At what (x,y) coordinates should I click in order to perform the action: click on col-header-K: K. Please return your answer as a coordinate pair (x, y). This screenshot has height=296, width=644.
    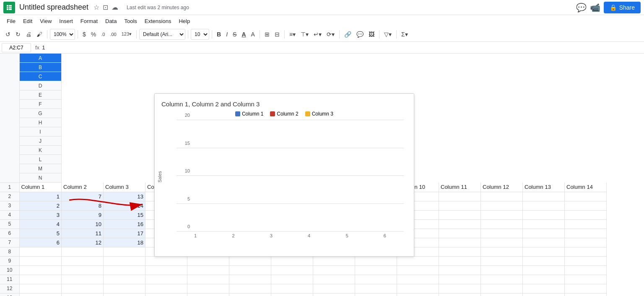
    Looking at the image, I should click on (41, 150).